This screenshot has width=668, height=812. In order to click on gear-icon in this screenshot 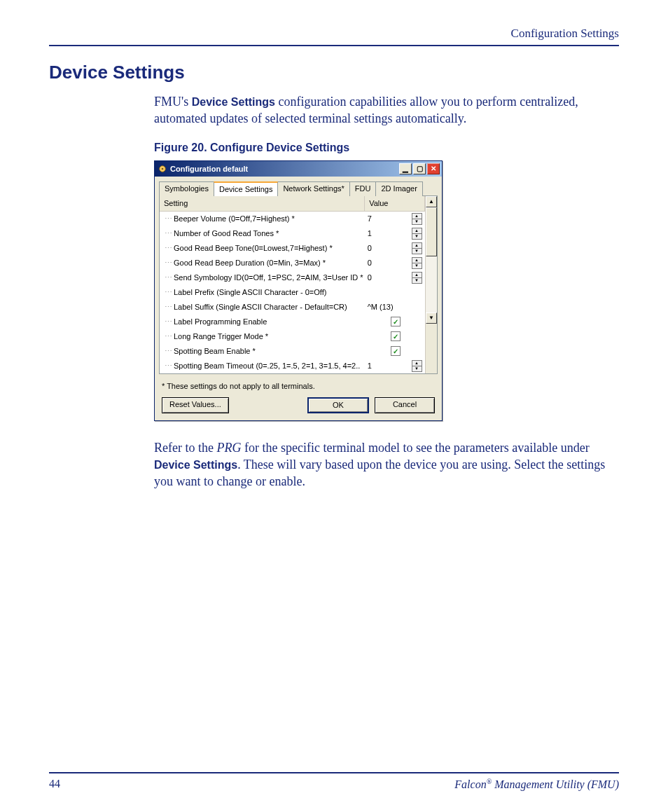, I will do `click(162, 169)`.